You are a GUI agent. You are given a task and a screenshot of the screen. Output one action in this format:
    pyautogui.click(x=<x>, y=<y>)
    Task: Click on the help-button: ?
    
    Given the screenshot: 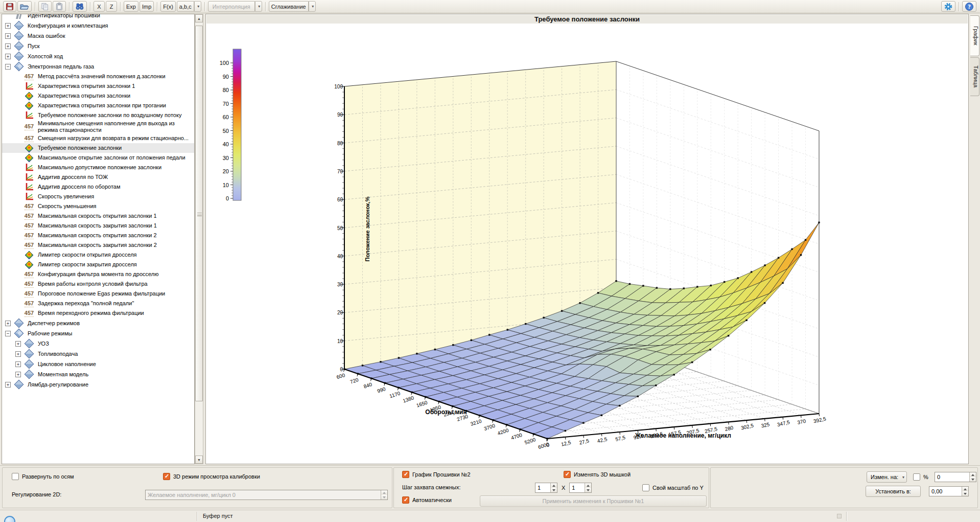 What is the action you would take?
    pyautogui.click(x=969, y=6)
    